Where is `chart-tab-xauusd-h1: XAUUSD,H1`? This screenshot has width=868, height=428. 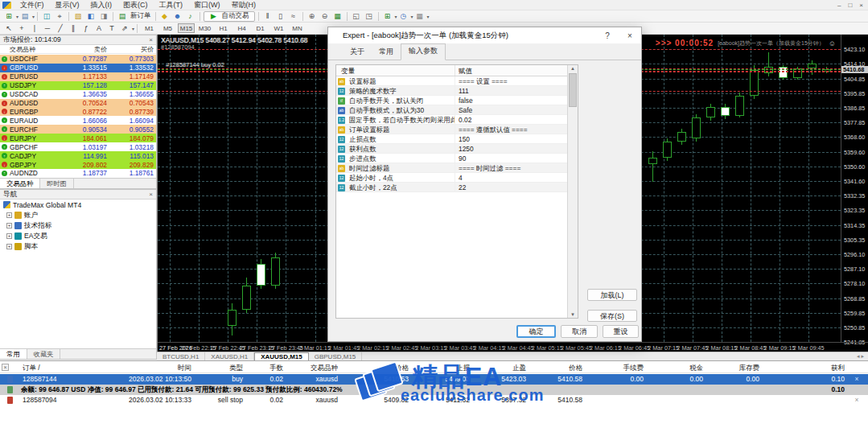 chart-tab-xauusd-h1: XAUUSD,H1 is located at coordinates (230, 356).